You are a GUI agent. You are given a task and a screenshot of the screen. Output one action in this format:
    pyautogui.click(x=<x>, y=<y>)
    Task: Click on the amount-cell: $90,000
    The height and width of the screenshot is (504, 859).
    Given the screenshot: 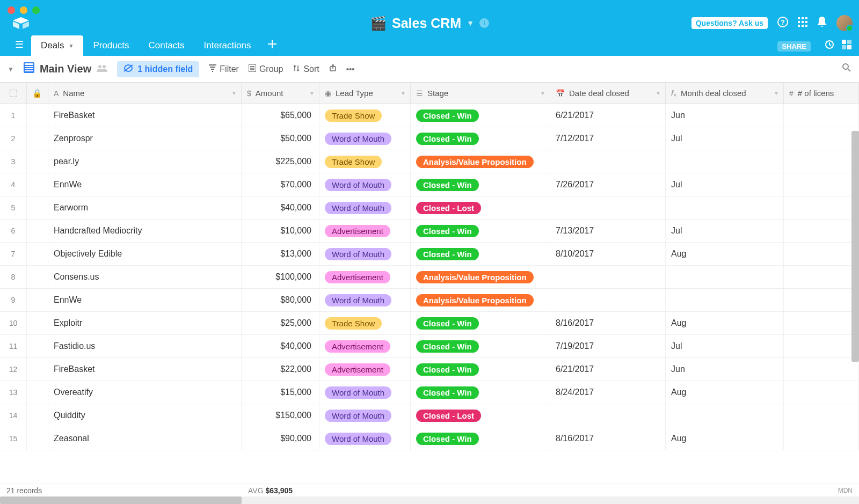 What is the action you would take?
    pyautogui.click(x=280, y=439)
    